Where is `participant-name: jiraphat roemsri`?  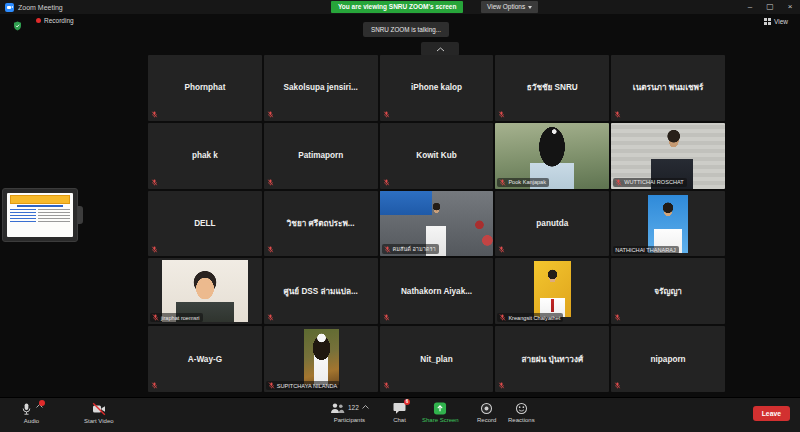
participant-name: jiraphat roemsri is located at coordinates (180, 318).